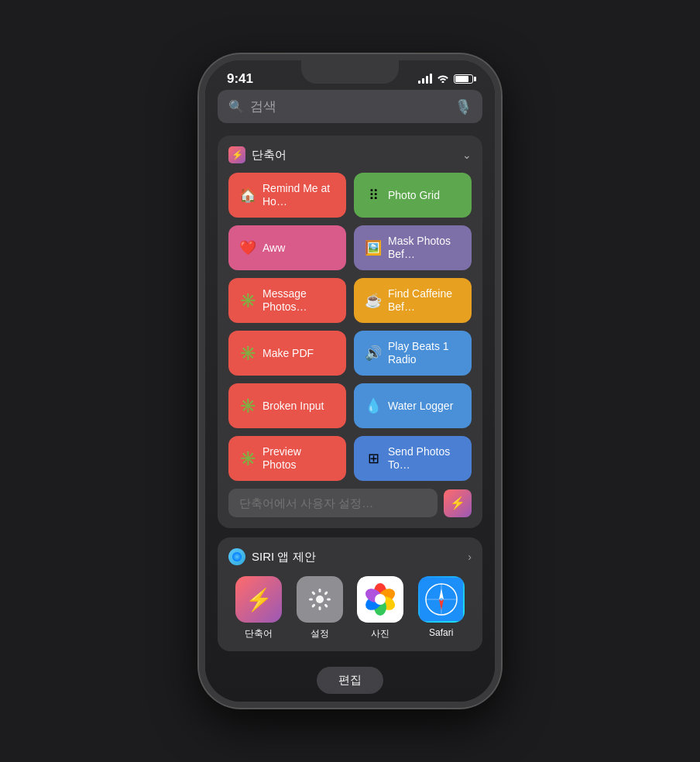 The height and width of the screenshot is (762, 700). I want to click on play-beats-label: Play Beats 1 Radio, so click(424, 353).